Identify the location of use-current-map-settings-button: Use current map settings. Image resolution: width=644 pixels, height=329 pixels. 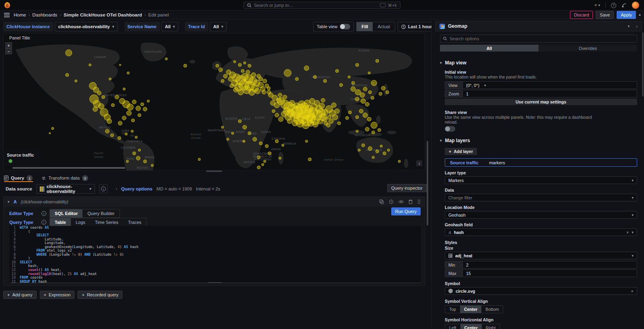
(541, 102).